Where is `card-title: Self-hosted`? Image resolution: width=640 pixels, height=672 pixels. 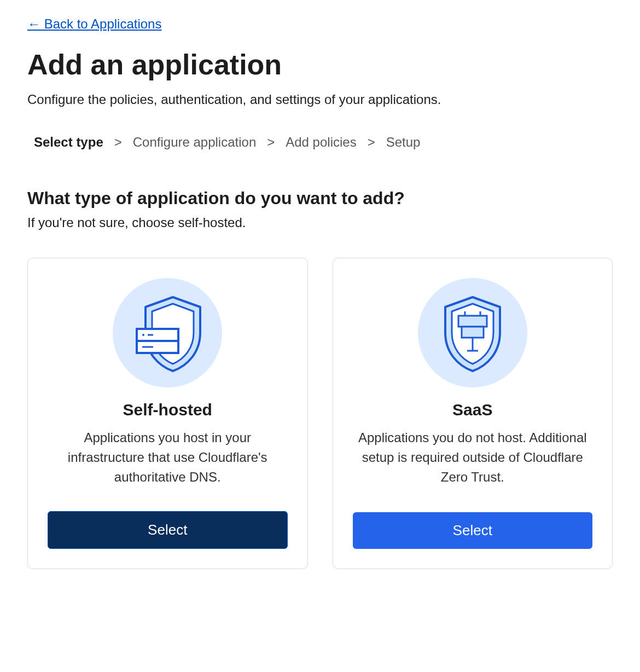
card-title: Self-hosted is located at coordinates (167, 410).